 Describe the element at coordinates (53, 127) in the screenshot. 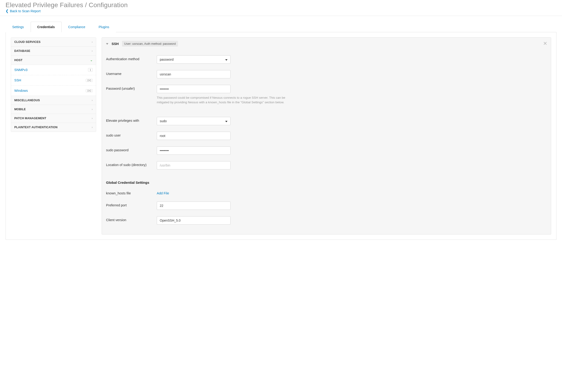

I see `category-plaintext-authentication: PLAINTEXT AUTHENTICATION ›` at that location.